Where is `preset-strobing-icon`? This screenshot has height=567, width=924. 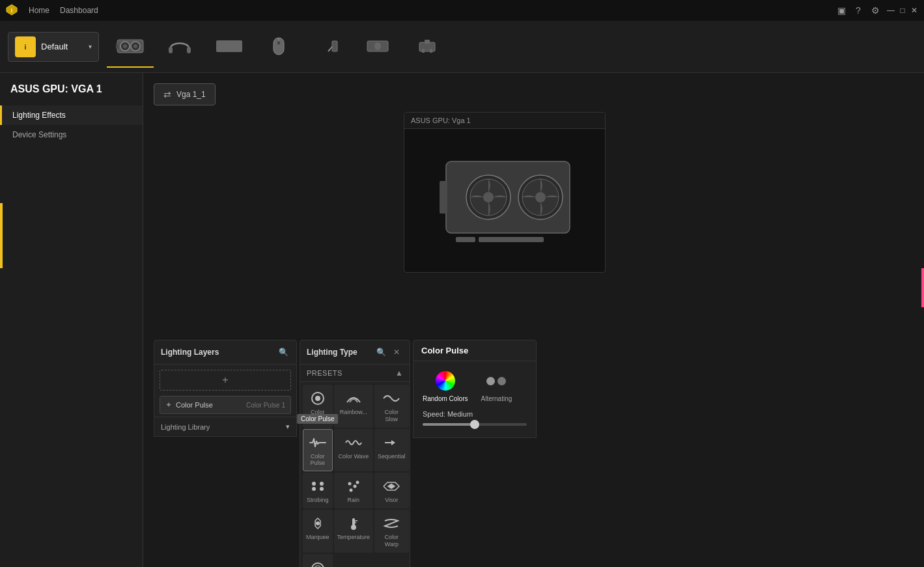 preset-strobing-icon is located at coordinates (318, 486).